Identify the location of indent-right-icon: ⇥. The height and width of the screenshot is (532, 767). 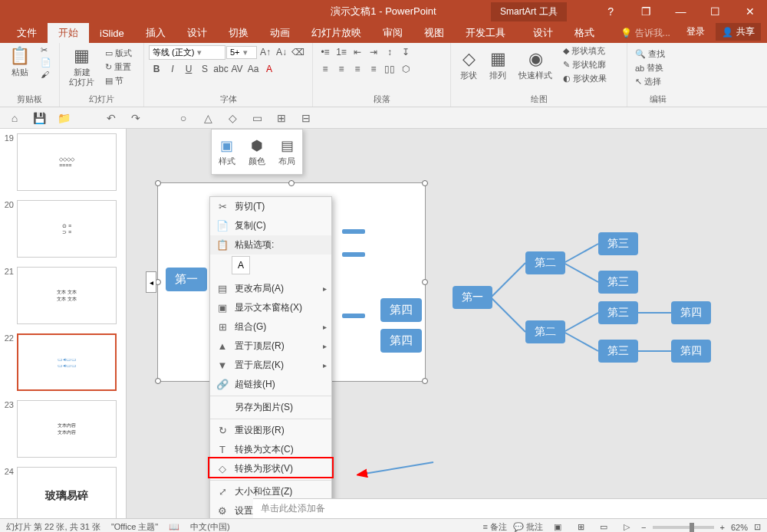
(374, 52).